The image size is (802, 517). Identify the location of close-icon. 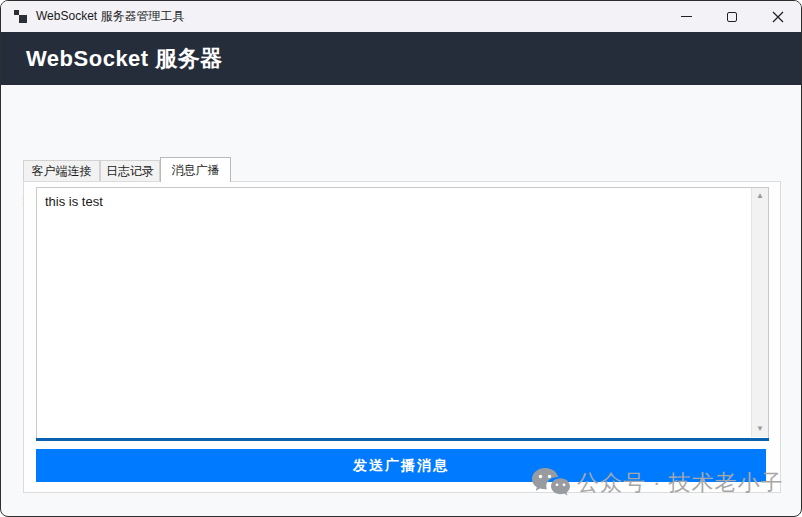
(778, 17).